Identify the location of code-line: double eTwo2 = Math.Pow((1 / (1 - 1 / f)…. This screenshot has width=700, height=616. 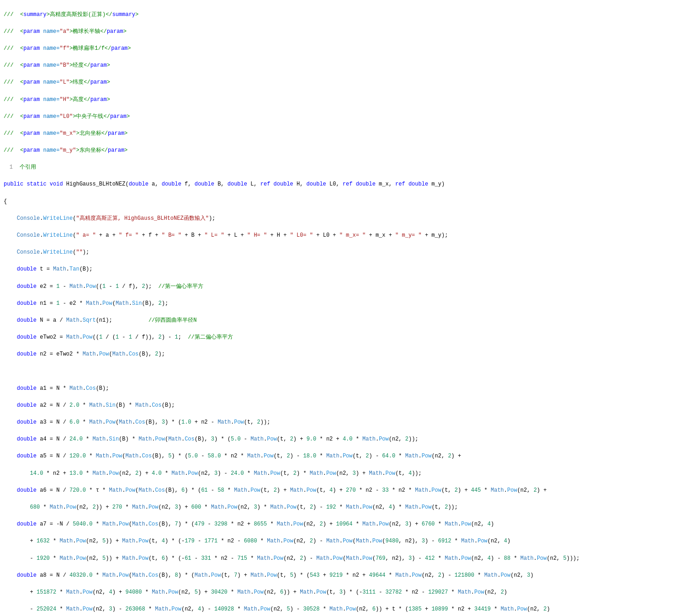
(350, 337).